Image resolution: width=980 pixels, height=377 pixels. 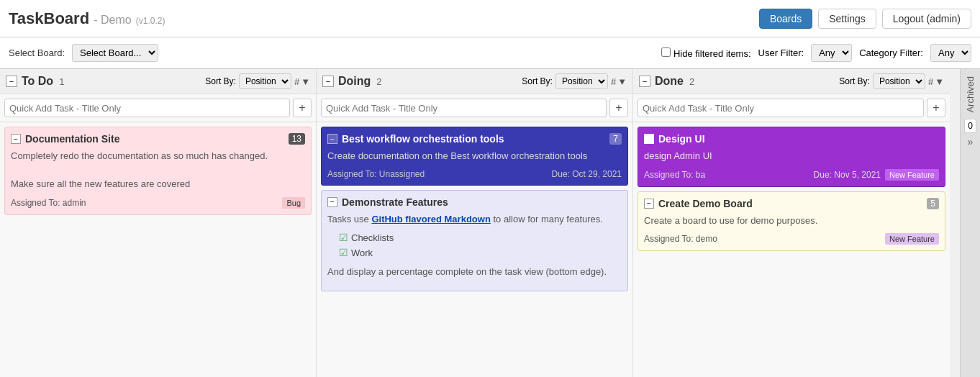 What do you see at coordinates (490, 19) in the screenshot?
I see `app-header: TaskBoard - Demo (v1.0.2) Boards Setting…` at bounding box center [490, 19].